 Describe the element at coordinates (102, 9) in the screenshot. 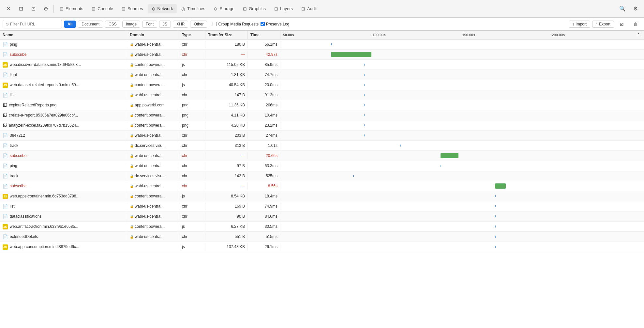

I see `tab-console: ⊡ Console` at that location.